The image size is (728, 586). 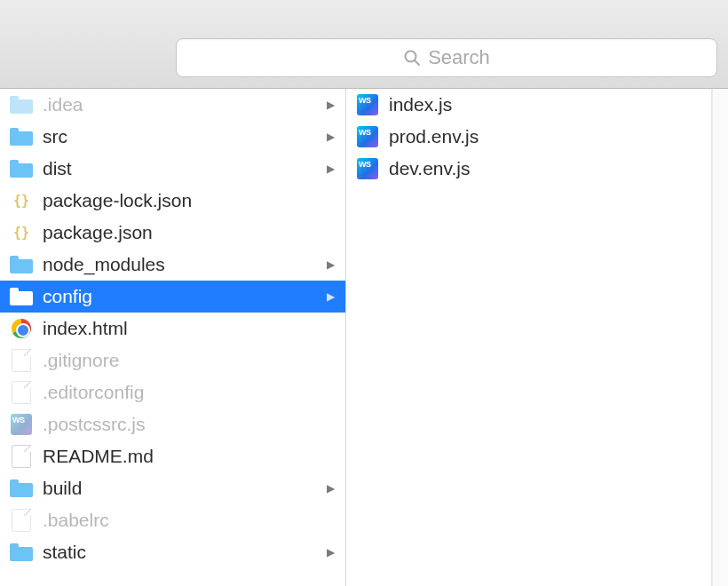 What do you see at coordinates (172, 105) in the screenshot?
I see `list-item: .idea▶` at bounding box center [172, 105].